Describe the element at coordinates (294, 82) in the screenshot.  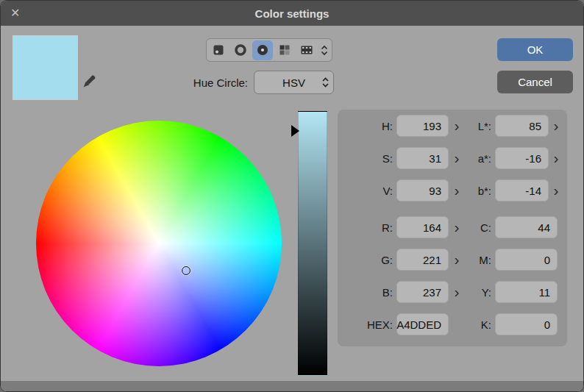
I see `hue-circle-dropdown: HSV` at that location.